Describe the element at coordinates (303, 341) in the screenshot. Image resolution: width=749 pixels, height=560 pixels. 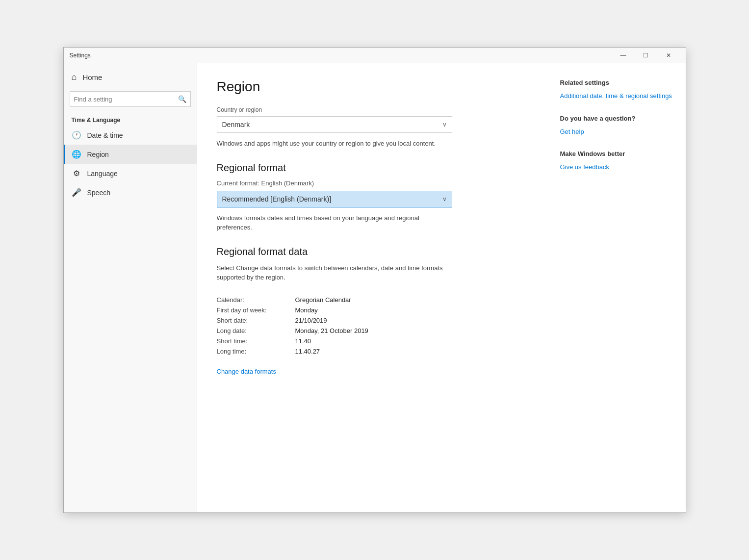
I see `data-value: 11.40` at that location.